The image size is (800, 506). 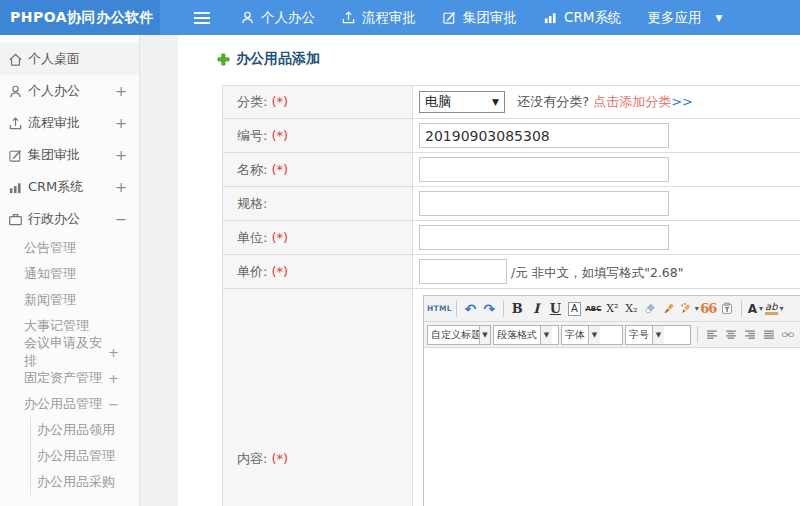 What do you see at coordinates (756, 309) in the screenshot?
I see `font-color-button: A▾` at bounding box center [756, 309].